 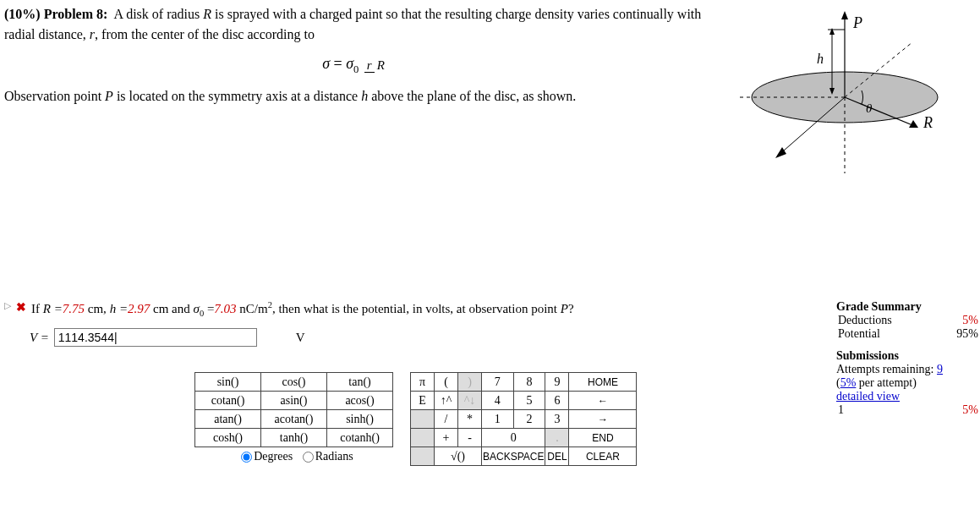 What do you see at coordinates (498, 401) in the screenshot?
I see `key-4: 4` at bounding box center [498, 401].